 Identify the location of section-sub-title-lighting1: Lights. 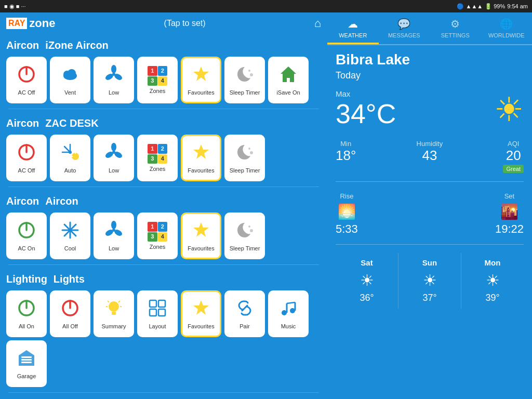
(69, 280).